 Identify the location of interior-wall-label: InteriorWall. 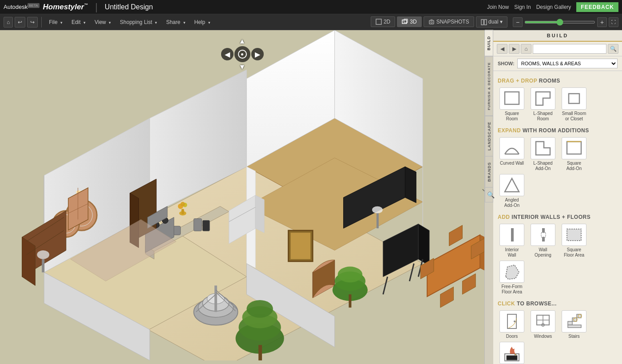
(511, 253).